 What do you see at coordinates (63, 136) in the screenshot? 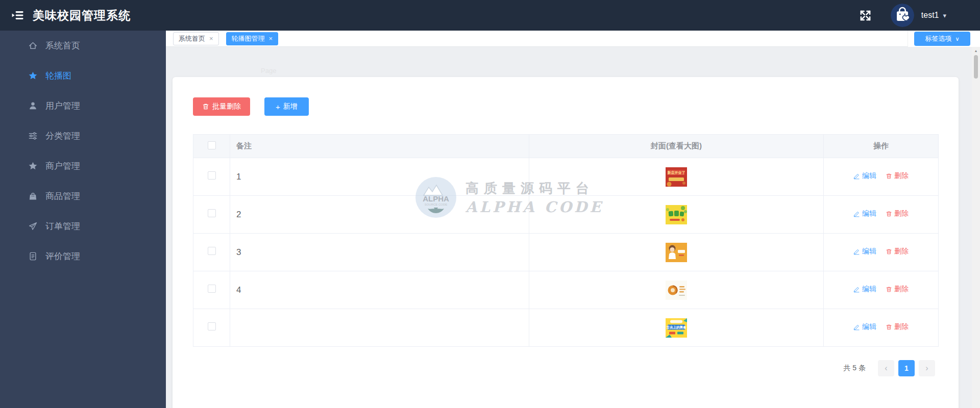
I see `sidebar-item-label: 分类管理` at bounding box center [63, 136].